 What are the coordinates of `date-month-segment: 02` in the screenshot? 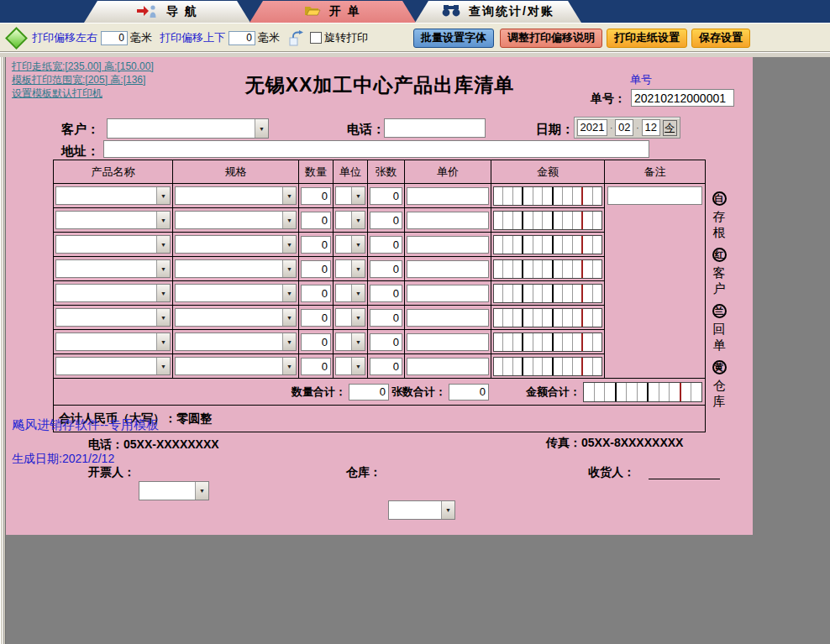 It's located at (624, 128).